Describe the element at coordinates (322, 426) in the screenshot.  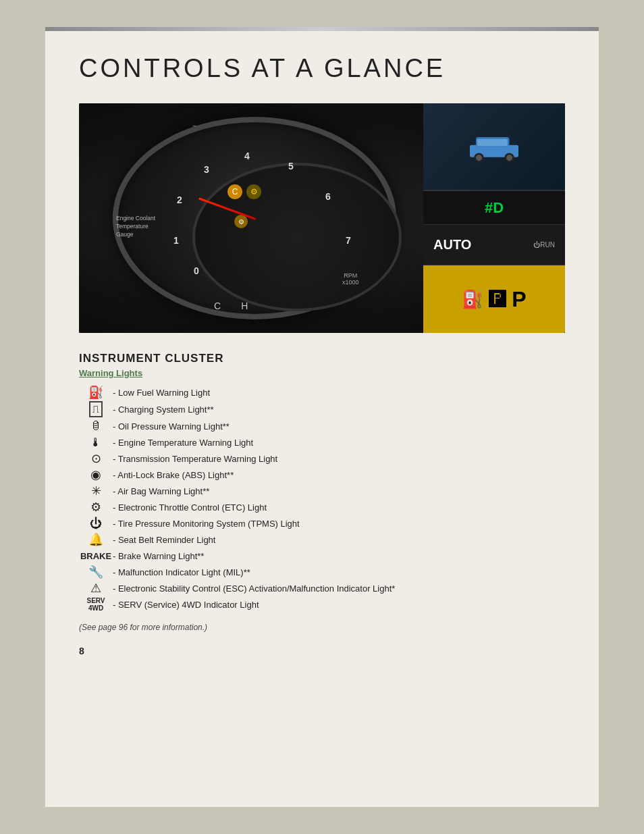
I see `list-item: 🛢 - Oil Pressure Warning Light**` at that location.